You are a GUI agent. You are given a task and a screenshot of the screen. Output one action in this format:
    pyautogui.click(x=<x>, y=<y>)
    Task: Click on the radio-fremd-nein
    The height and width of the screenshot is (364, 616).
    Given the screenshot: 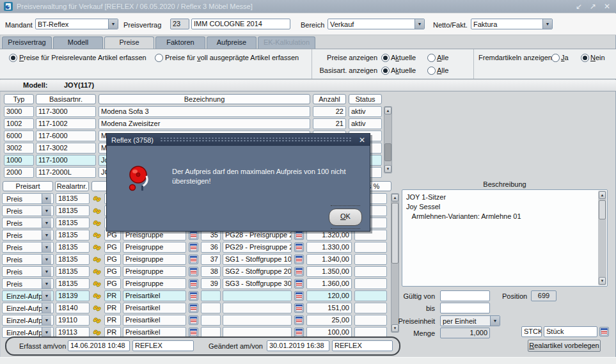 What is the action you would take?
    pyautogui.click(x=585, y=58)
    